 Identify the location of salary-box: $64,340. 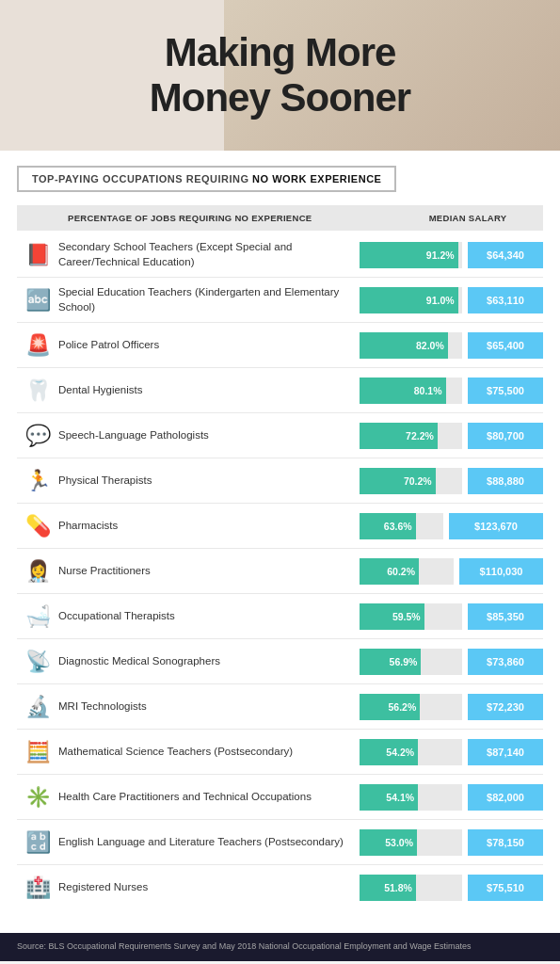
(505, 255).